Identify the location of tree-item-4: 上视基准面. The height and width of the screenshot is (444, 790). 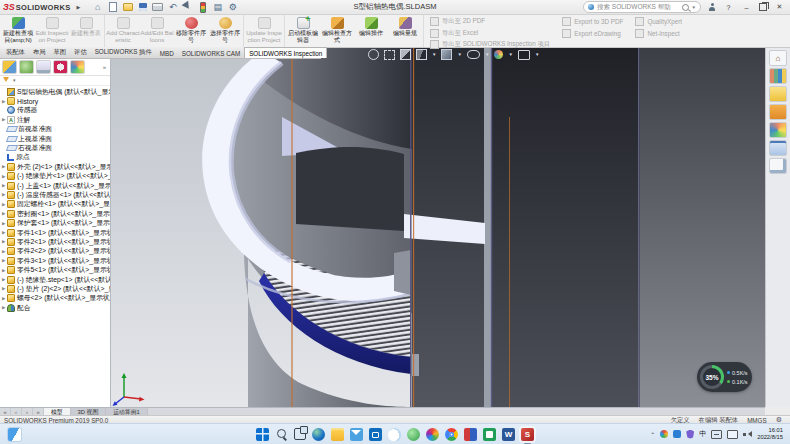
(55, 138).